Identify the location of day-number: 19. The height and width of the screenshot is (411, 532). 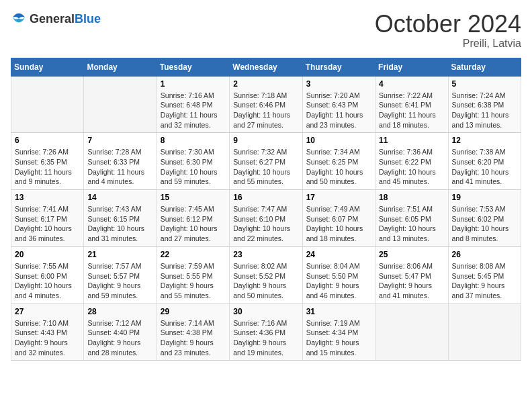
(485, 197).